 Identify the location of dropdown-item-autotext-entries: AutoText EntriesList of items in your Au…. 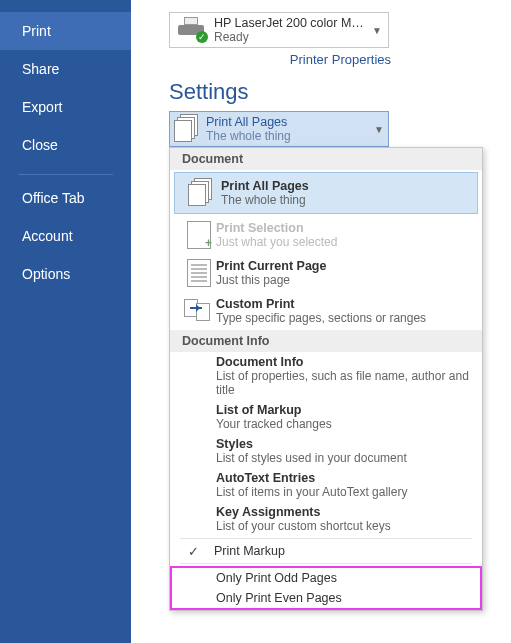
(326, 485).